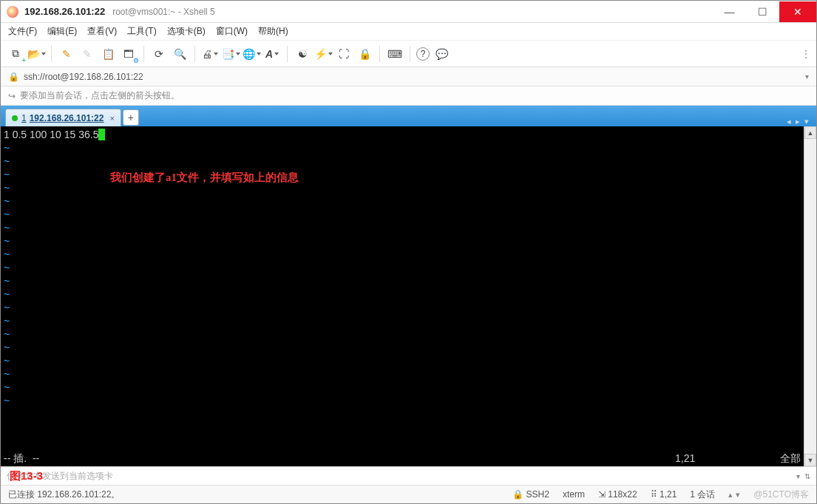 The width and height of the screenshot is (817, 504). What do you see at coordinates (344, 54) in the screenshot?
I see `fullscreen-icon: ⛶` at bounding box center [344, 54].